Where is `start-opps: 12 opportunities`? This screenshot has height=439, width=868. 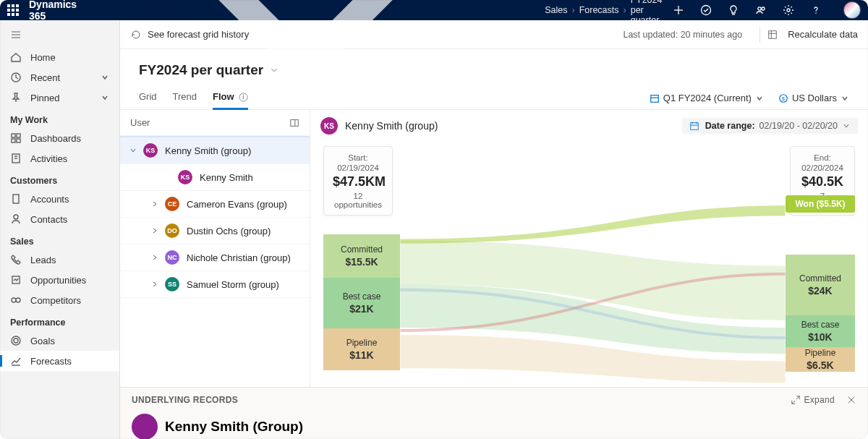 start-opps: 12 opportunities is located at coordinates (358, 200).